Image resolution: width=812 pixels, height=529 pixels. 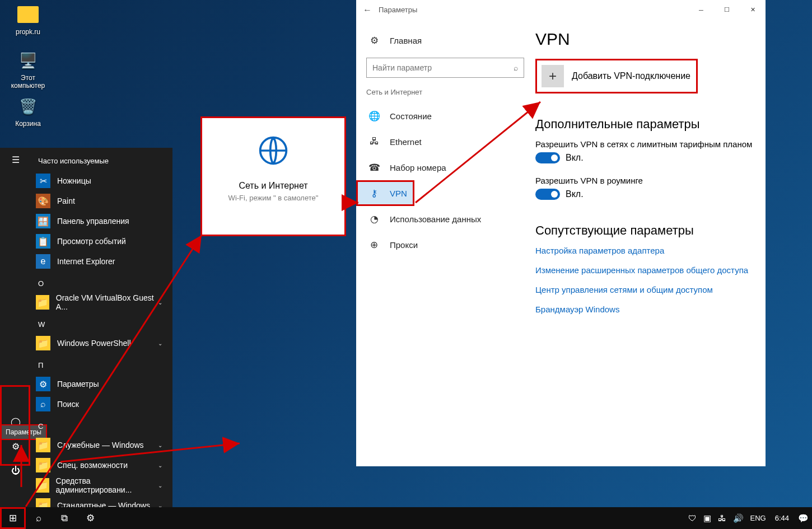 What do you see at coordinates (28, 106) in the screenshot?
I see `recycle-bin-icon: 🗑️` at bounding box center [28, 106].